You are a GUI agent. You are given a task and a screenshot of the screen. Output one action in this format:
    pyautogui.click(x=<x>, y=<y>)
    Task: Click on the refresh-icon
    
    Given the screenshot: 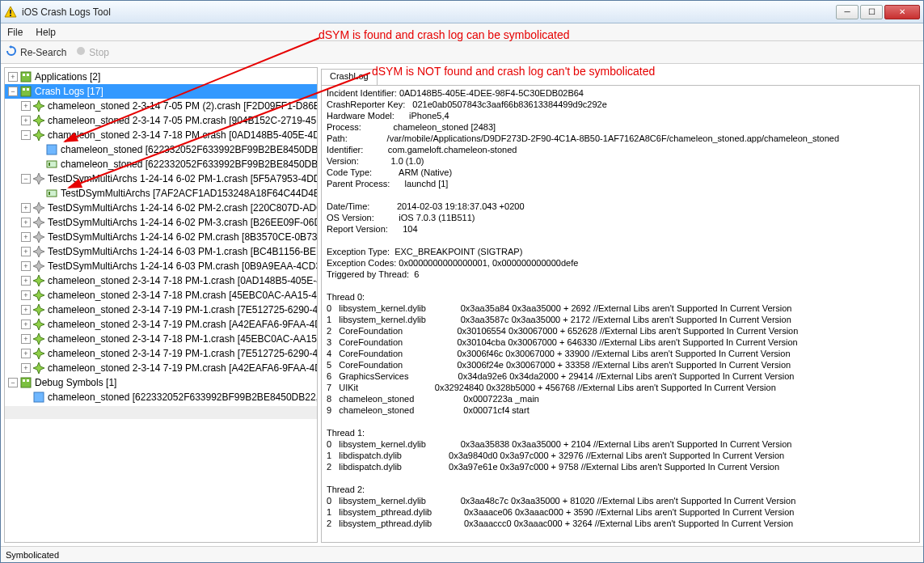 What is the action you would take?
    pyautogui.click(x=11, y=52)
    